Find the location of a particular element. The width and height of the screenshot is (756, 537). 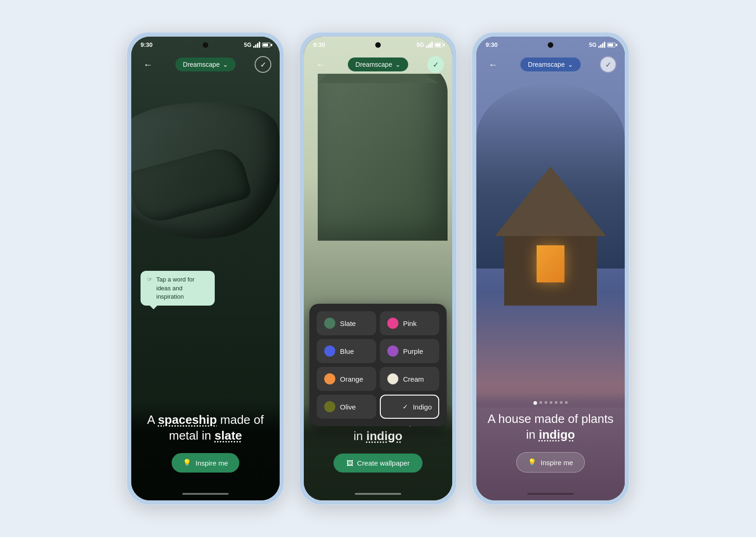

inspire-button-1: 💡 Inspire me is located at coordinates (205, 463).